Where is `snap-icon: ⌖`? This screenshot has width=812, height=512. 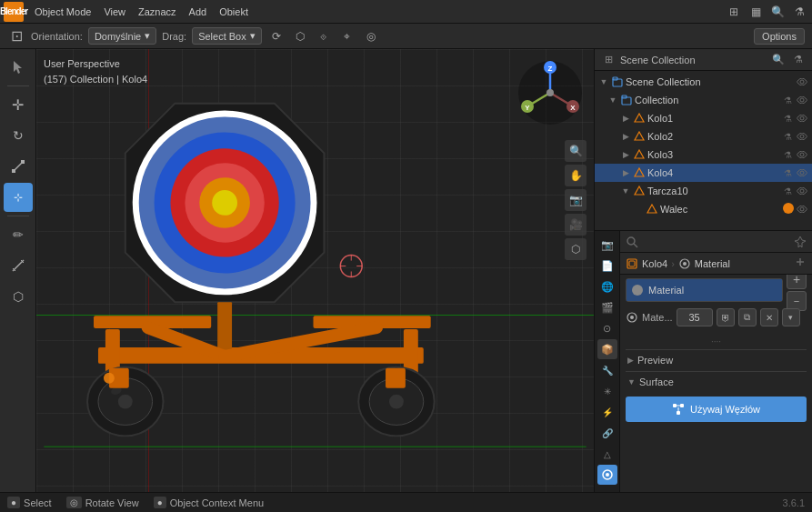
snap-icon: ⌖ is located at coordinates (347, 36).